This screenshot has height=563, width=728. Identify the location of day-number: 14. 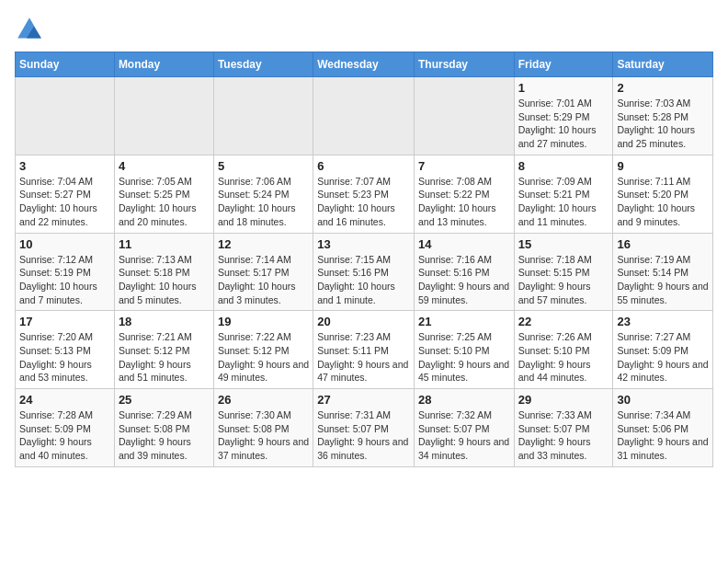
(464, 245).